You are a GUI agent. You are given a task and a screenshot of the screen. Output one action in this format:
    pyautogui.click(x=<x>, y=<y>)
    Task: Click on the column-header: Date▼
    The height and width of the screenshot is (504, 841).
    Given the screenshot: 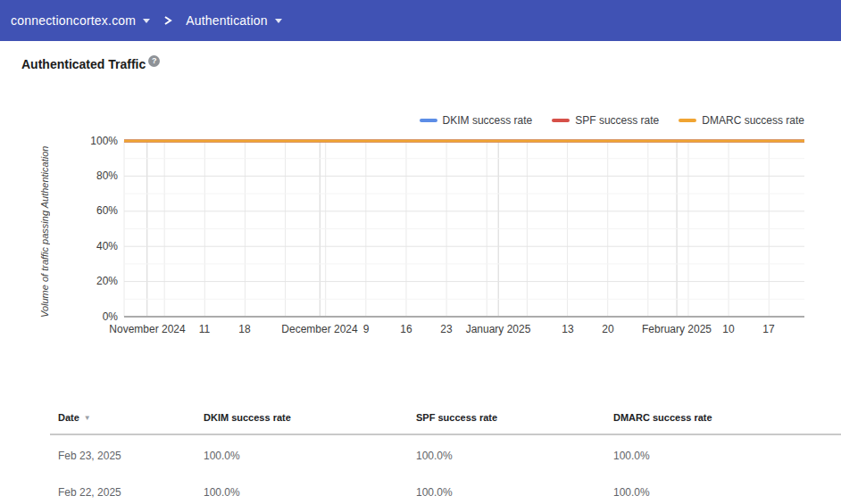 What is the action you would take?
    pyautogui.click(x=75, y=417)
    